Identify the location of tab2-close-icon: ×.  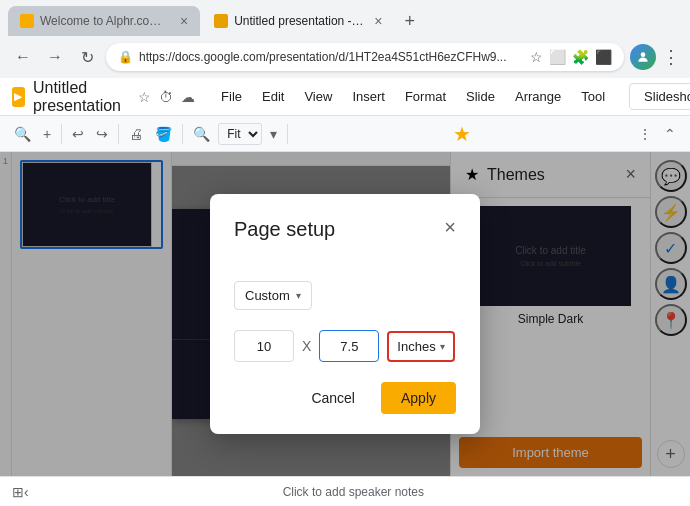
(378, 21).